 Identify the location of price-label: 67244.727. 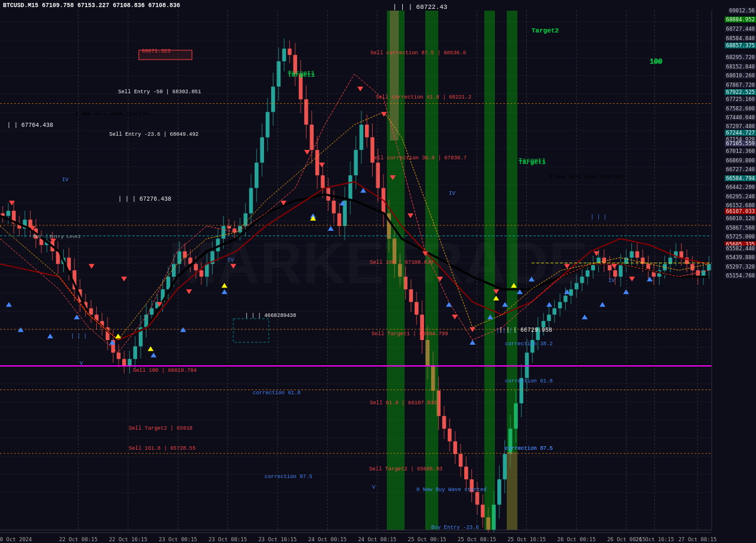
(741, 133).